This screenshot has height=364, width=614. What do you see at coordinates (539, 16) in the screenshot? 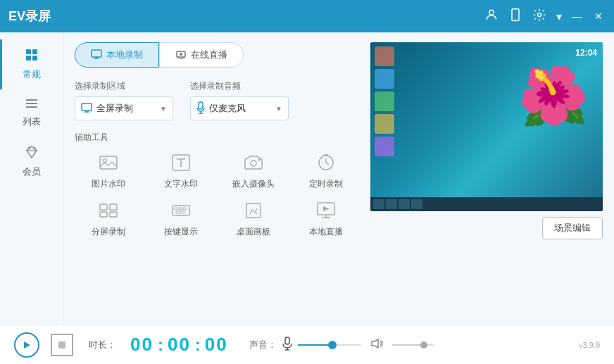
I see `gear-icon` at bounding box center [539, 16].